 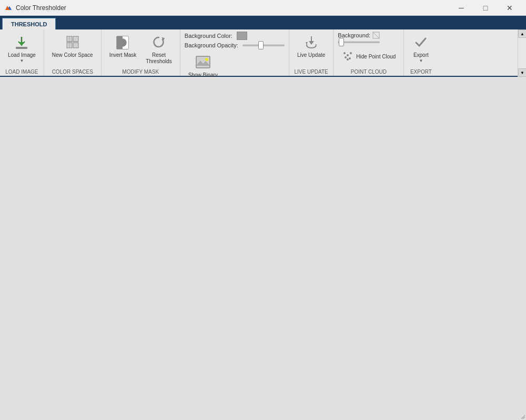 I want to click on load-image-icon, so click(x=22, y=43).